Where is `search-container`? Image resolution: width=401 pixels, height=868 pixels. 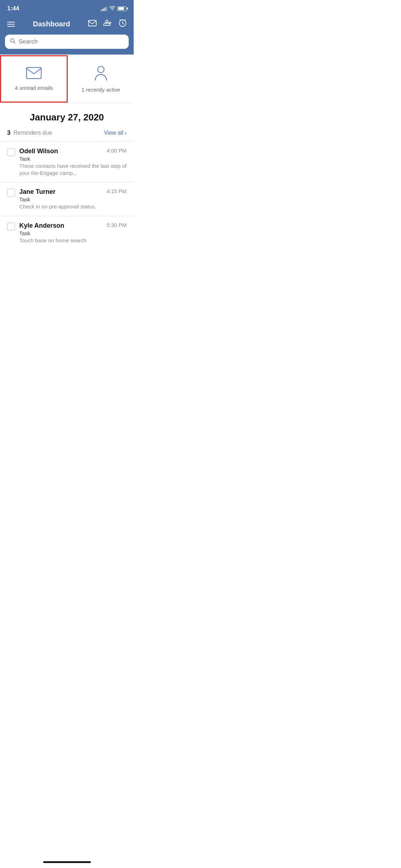 search-container is located at coordinates (67, 45).